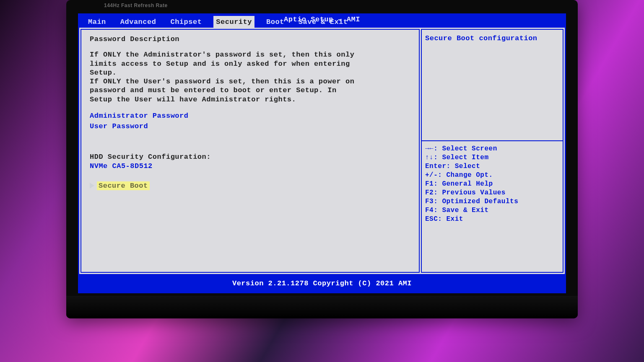  Describe the element at coordinates (492, 175) in the screenshot. I see `key-change-opt: +/-: Change Opt.` at that location.